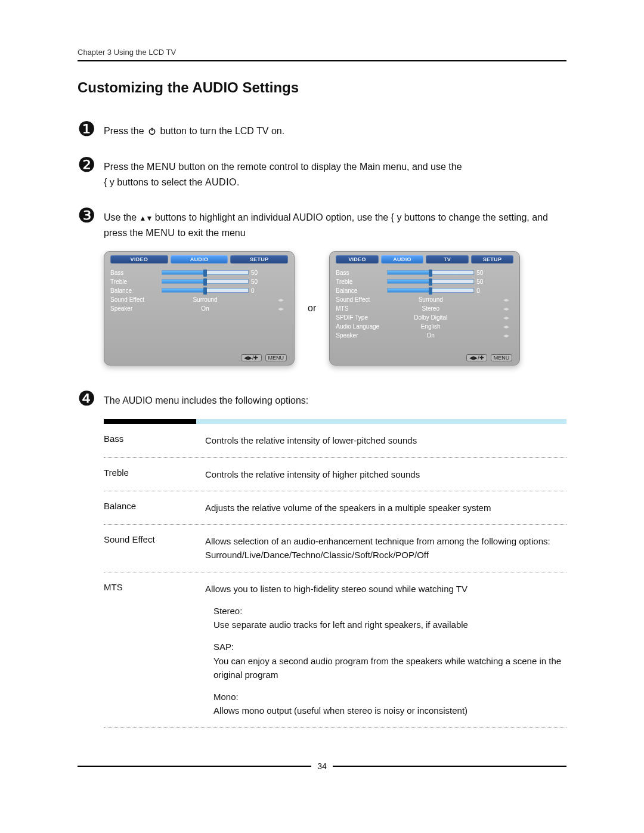  Describe the element at coordinates (425, 317) in the screenshot. I see `osd-row: SPDIF TypeDolby Digital◂▸` at that location.